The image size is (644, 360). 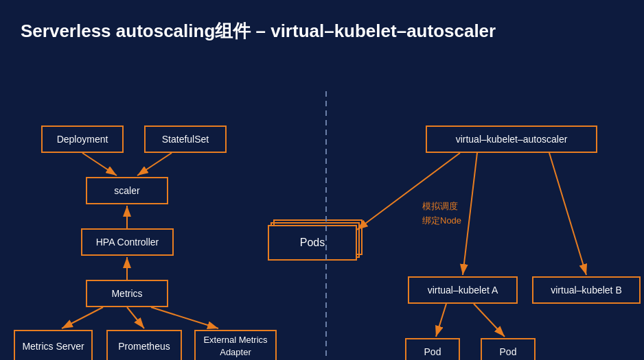 What do you see at coordinates (433, 349) in the screenshot?
I see `pod-a-box: Pod` at bounding box center [433, 349].